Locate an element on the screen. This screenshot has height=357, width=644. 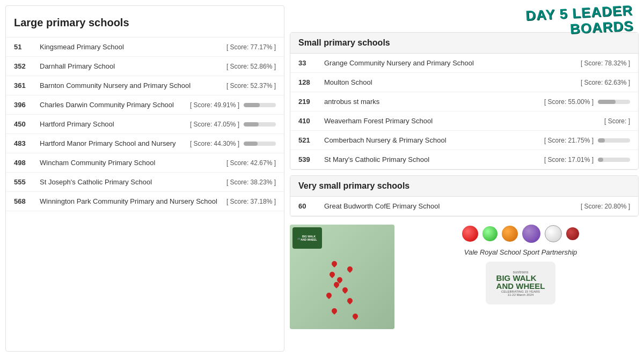
school-rank: 361 is located at coordinates (25, 86).